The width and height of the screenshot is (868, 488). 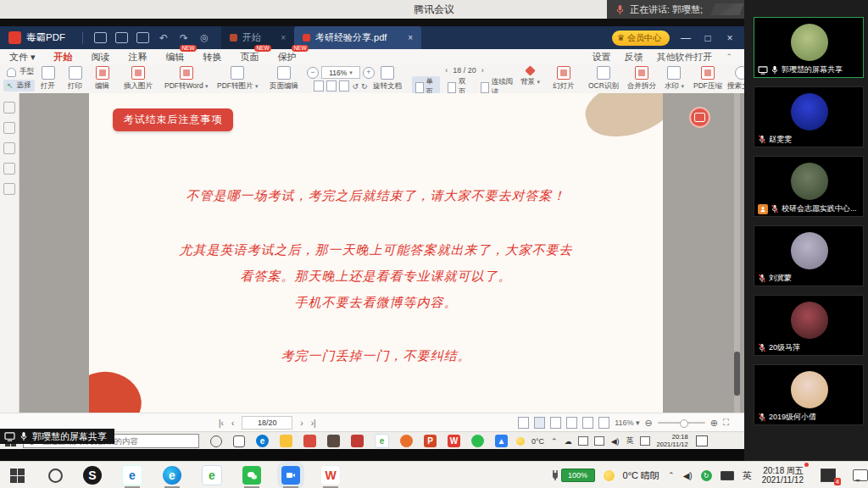 What do you see at coordinates (431, 441) in the screenshot?
I see `wps-ppt-icon: P` at bounding box center [431, 441].